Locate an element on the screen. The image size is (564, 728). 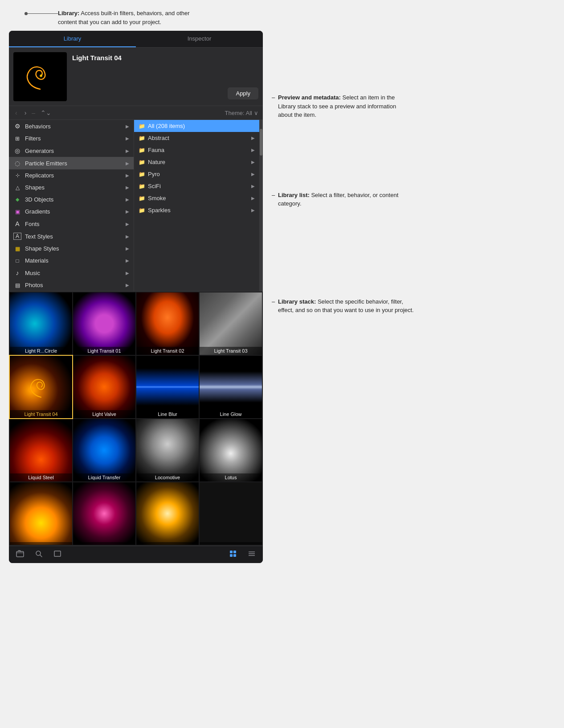
grid-item-label: Light Transit 03 is located at coordinates (231, 351).